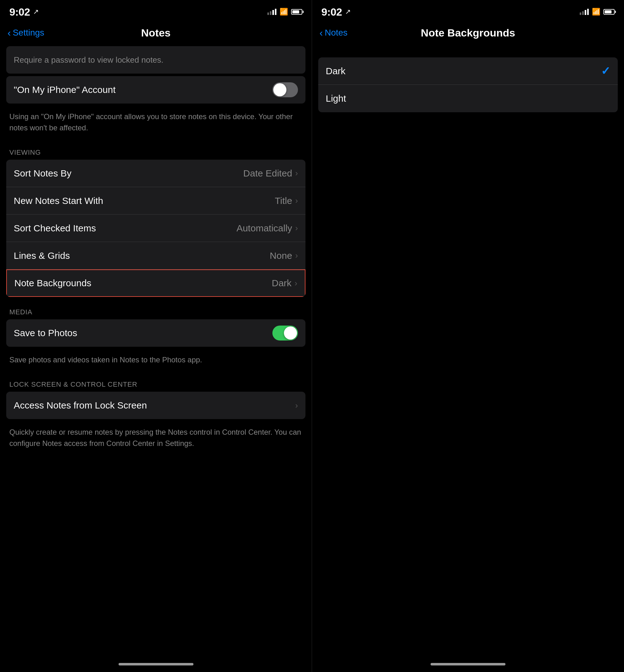 The height and width of the screenshot is (672, 624). Describe the element at coordinates (596, 12) in the screenshot. I see `wifi-icon-right: 📶` at that location.